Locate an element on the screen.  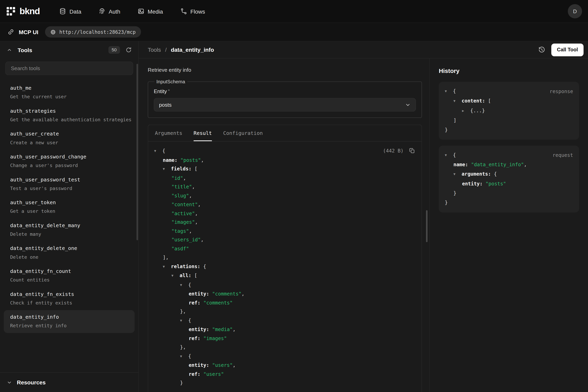
json-line: ▼ arguments: { is located at coordinates (509, 174).